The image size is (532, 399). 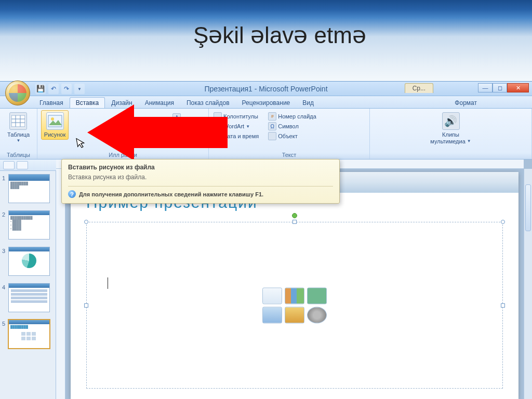 What do you see at coordinates (22, 165) in the screenshot?
I see `outline-tab` at bounding box center [22, 165].